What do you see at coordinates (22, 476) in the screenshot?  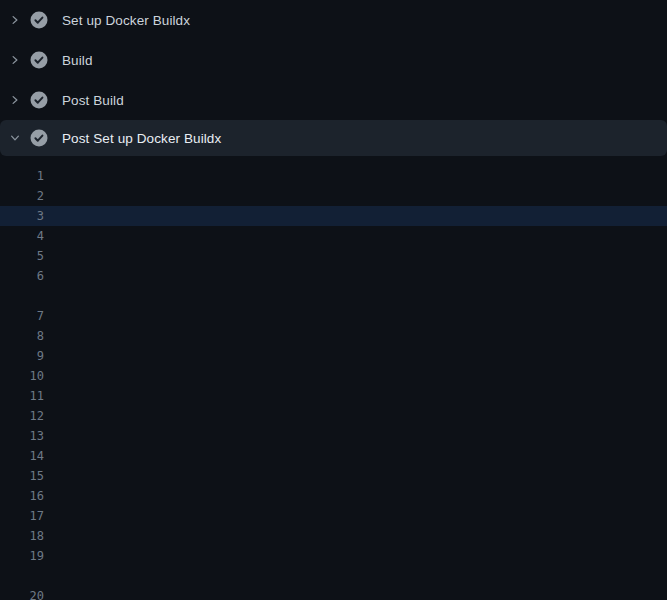 I see `line-number: 15` at bounding box center [22, 476].